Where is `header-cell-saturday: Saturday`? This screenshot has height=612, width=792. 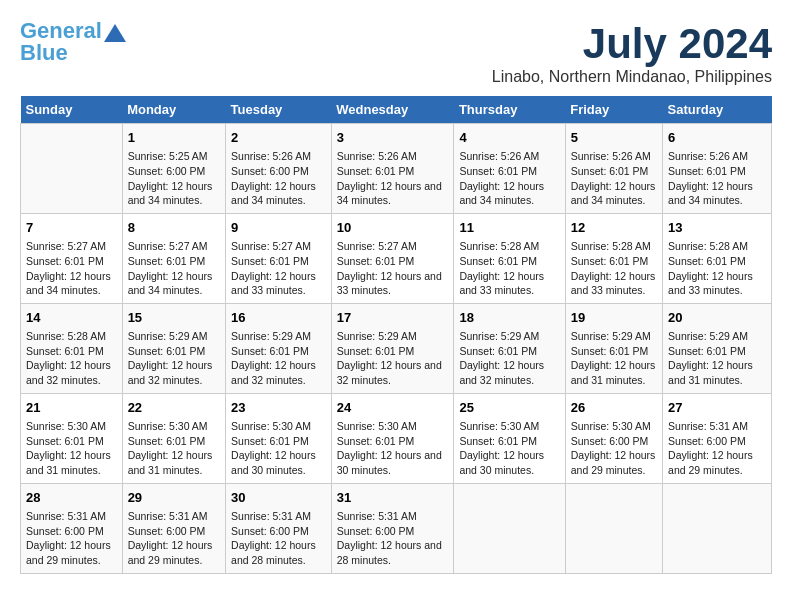 header-cell-saturday: Saturday is located at coordinates (718, 110).